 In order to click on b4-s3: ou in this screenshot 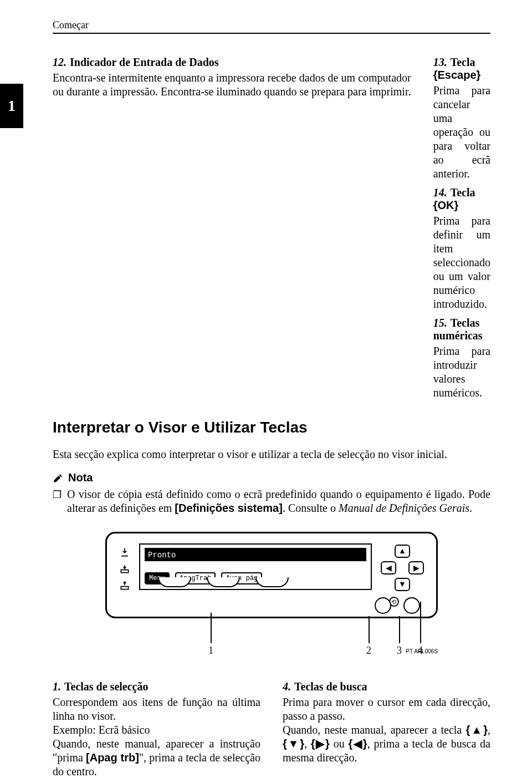, I will do `click(339, 744)`.